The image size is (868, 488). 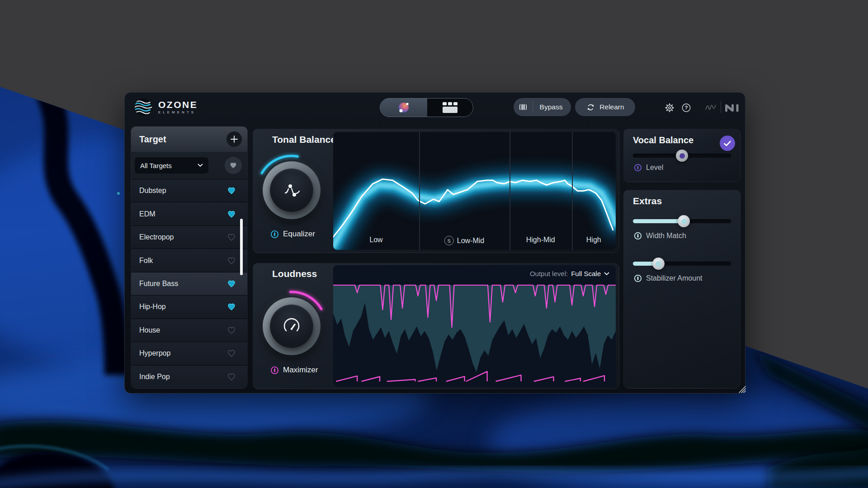 What do you see at coordinates (189, 258) in the screenshot?
I see `target-panel: Target All Targets Dubstep` at bounding box center [189, 258].